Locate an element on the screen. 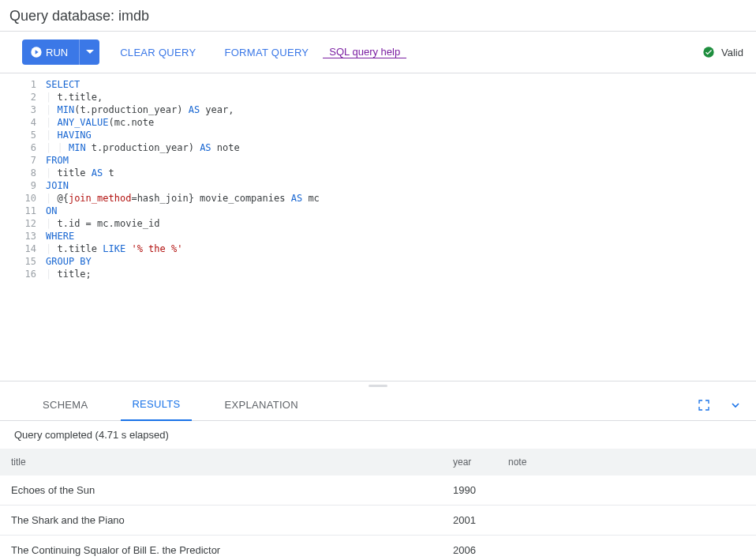 The image size is (756, 560). cell-year: 1990 is located at coordinates (470, 490).